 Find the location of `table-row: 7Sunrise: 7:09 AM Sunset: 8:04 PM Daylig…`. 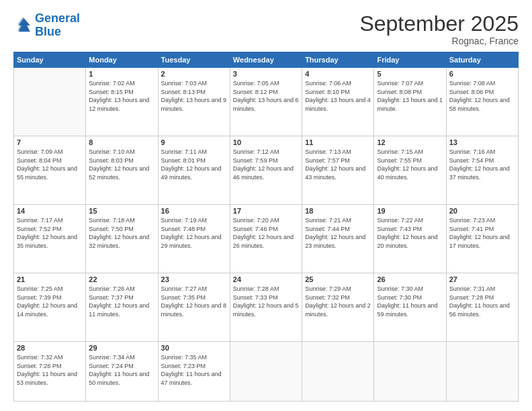

table-row: 7Sunrise: 7:09 AM Sunset: 8:04 PM Daylig… is located at coordinates (50, 171).